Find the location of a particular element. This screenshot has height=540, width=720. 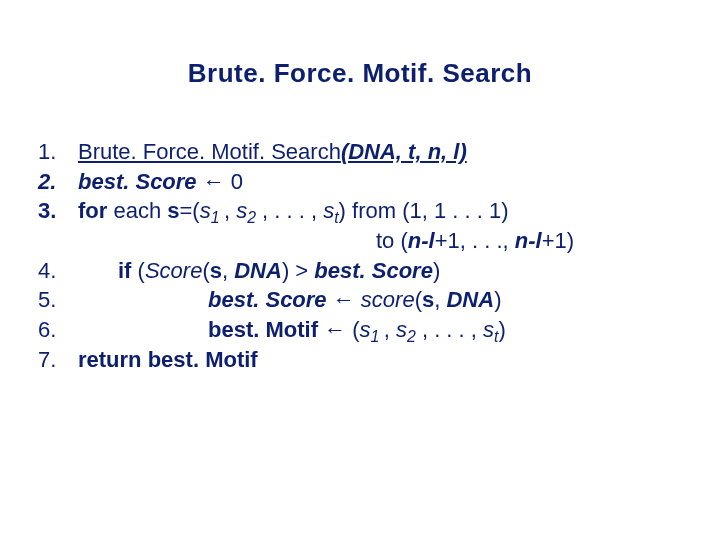

line-text: return best. Motif is located at coordinates (384, 360).